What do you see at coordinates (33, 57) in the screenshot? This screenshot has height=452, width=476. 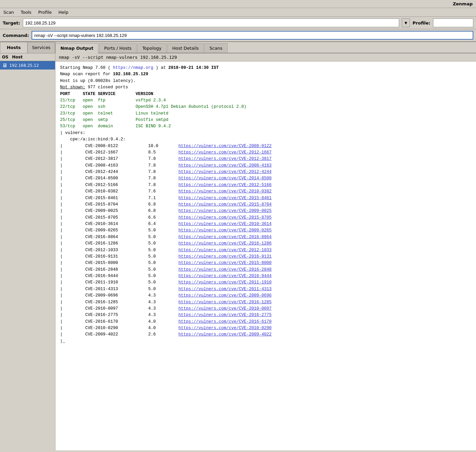 I see `column-host: Host` at bounding box center [33, 57].